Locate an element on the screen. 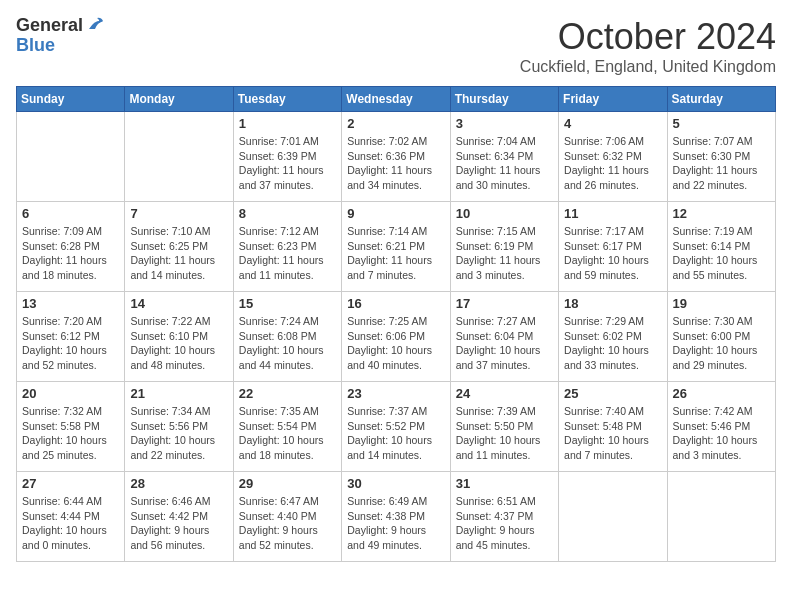 The width and height of the screenshot is (792, 612). calendar-cell: 25Sunrise: 7:40 AM Sunset: 5:48 PM Dayli… is located at coordinates (613, 427).